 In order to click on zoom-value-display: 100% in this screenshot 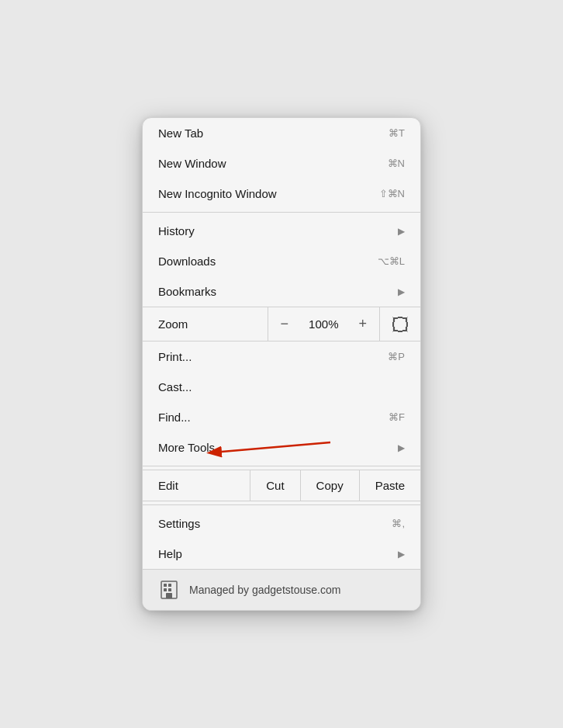, I will do `click(323, 324)`.